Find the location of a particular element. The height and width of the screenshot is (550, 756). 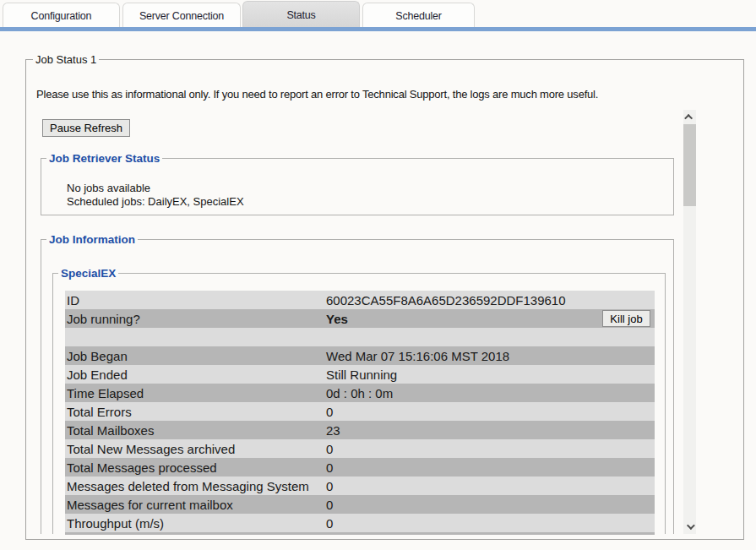

table-row: Job BeganWed Mar 07 15:16:06 MST 2018 is located at coordinates (360, 356).